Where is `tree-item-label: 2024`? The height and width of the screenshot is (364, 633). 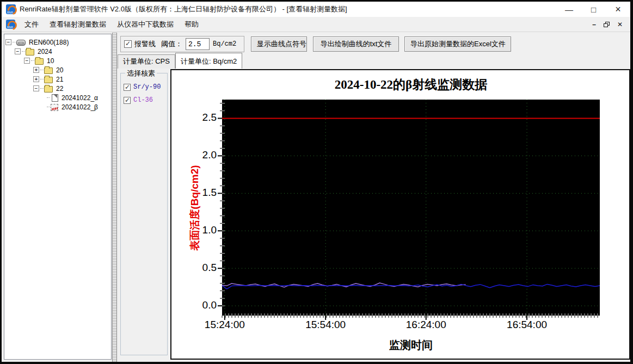 tree-item-label: 2024 is located at coordinates (45, 52).